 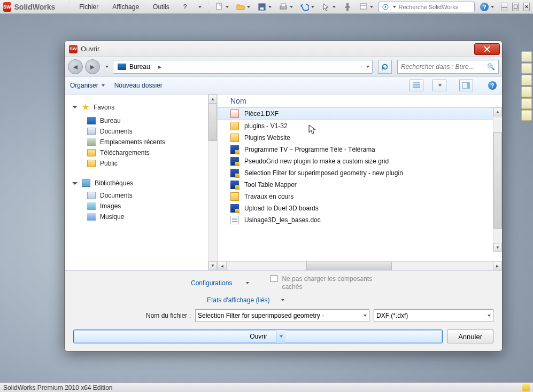 I want to click on configurations-dropdown: Configurations, so click(x=220, y=283).